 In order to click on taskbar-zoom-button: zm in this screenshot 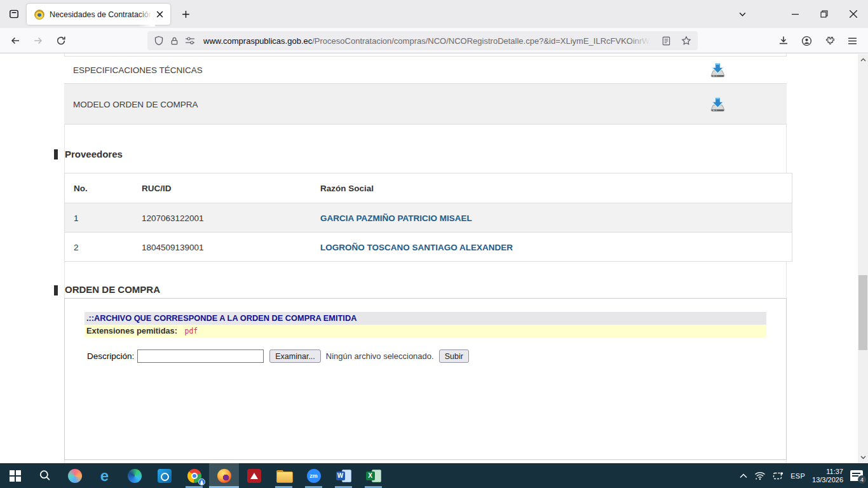, I will do `click(314, 475)`.